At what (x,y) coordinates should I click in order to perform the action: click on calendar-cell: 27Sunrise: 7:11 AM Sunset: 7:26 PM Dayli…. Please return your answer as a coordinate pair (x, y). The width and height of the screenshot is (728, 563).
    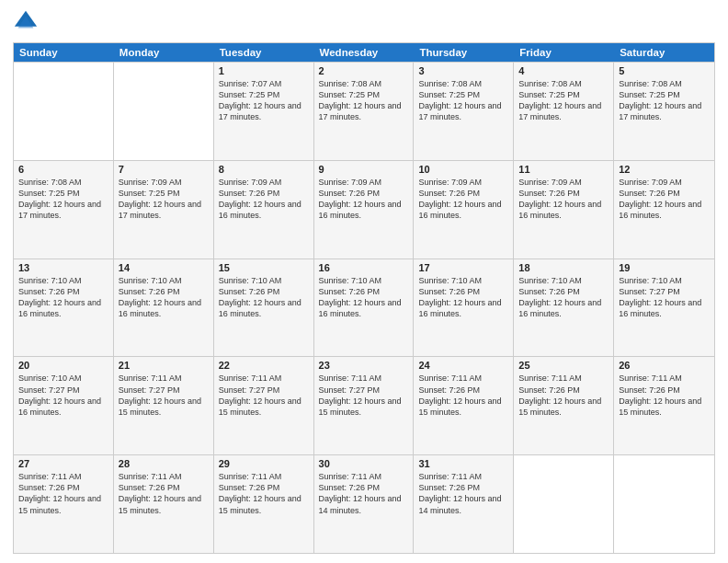
    Looking at the image, I should click on (64, 504).